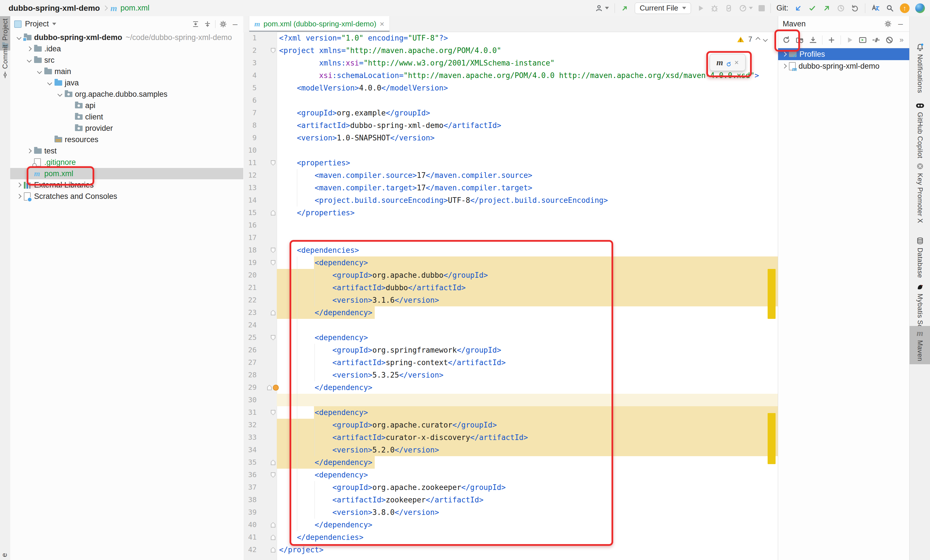 This screenshot has width=930, height=560. Describe the element at coordinates (196, 24) in the screenshot. I see `expand-all-button` at that location.